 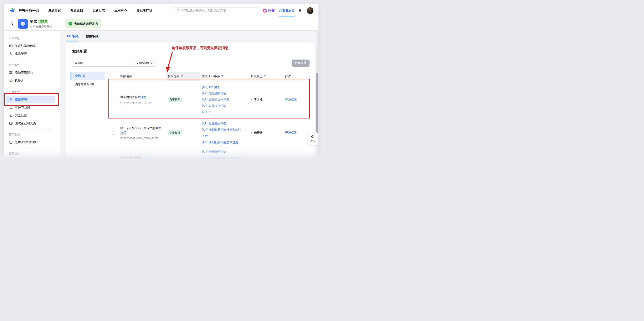 What do you see at coordinates (70, 24) in the screenshot?
I see `check-circle-icon: ✓` at bounding box center [70, 24].